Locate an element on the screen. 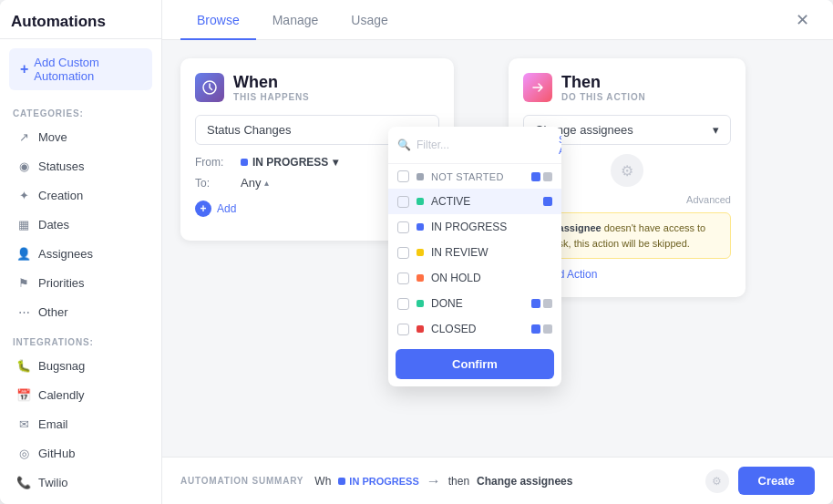 Image resolution: width=833 pixels, height=504 pixels. dropdown-item-not-started: NOT STARTED is located at coordinates (475, 177).